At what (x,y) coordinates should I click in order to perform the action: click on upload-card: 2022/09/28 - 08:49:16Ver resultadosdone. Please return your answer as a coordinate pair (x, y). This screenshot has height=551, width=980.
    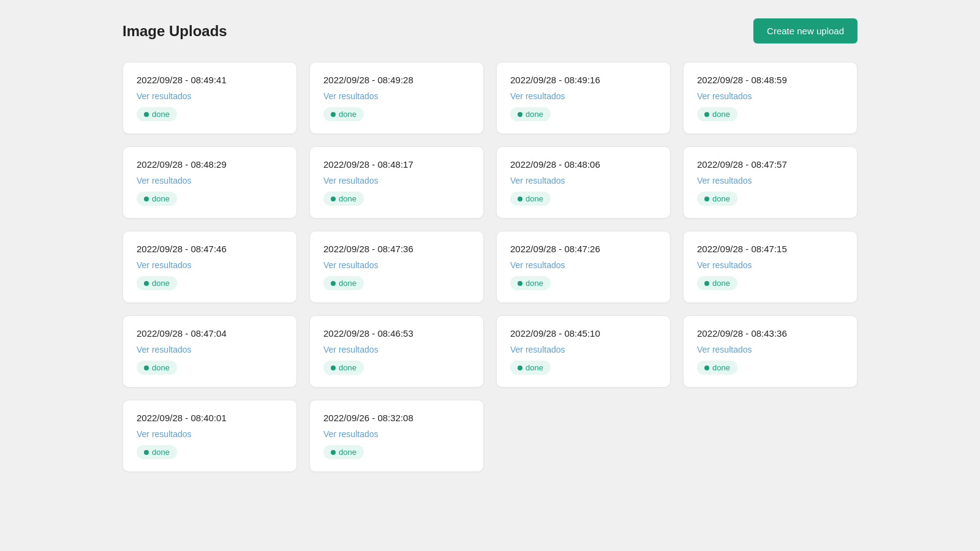
    Looking at the image, I should click on (583, 98).